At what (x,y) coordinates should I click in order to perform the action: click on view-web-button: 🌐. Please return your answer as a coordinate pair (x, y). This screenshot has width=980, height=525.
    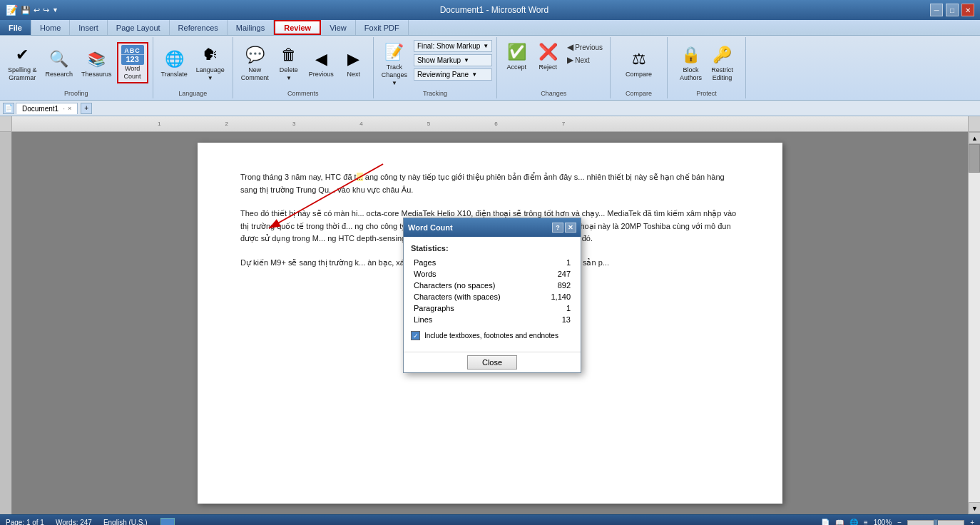
    Looking at the image, I should click on (854, 522).